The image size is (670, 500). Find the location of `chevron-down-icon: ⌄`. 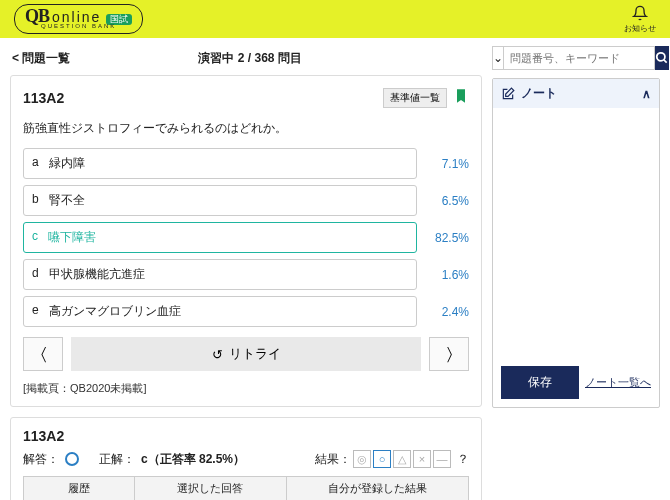

chevron-down-icon: ⌄ is located at coordinates (498, 58).